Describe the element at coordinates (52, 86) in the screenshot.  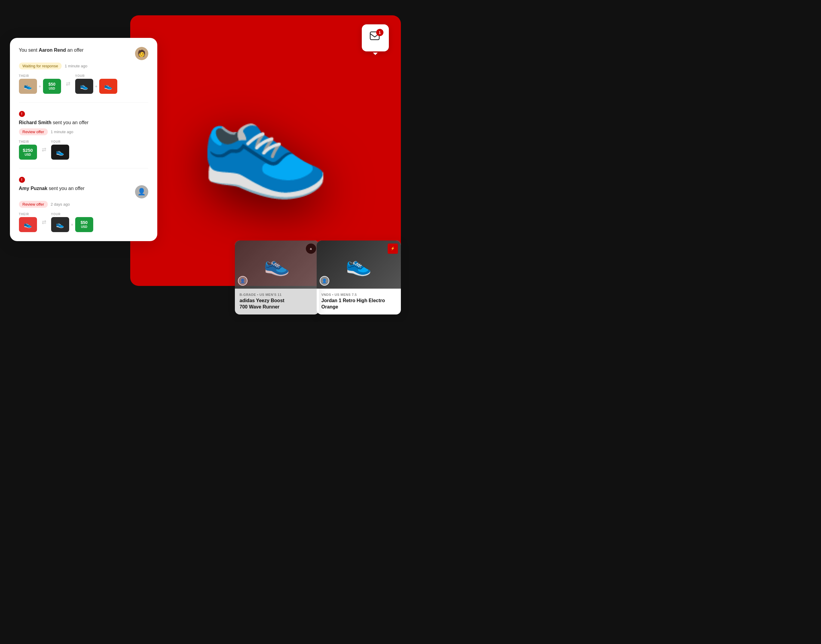
I see `their-money-thumb: $50 USD` at that location.